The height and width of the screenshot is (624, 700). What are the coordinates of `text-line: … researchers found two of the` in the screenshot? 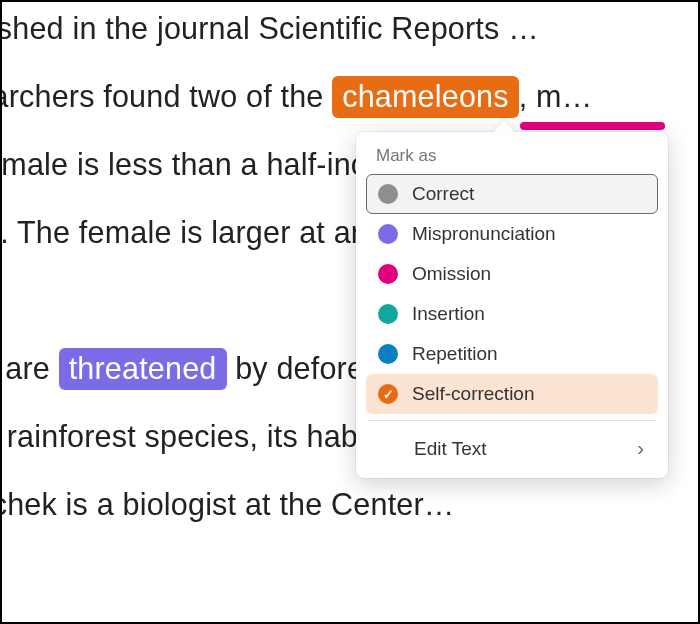 It's located at (166, 96).